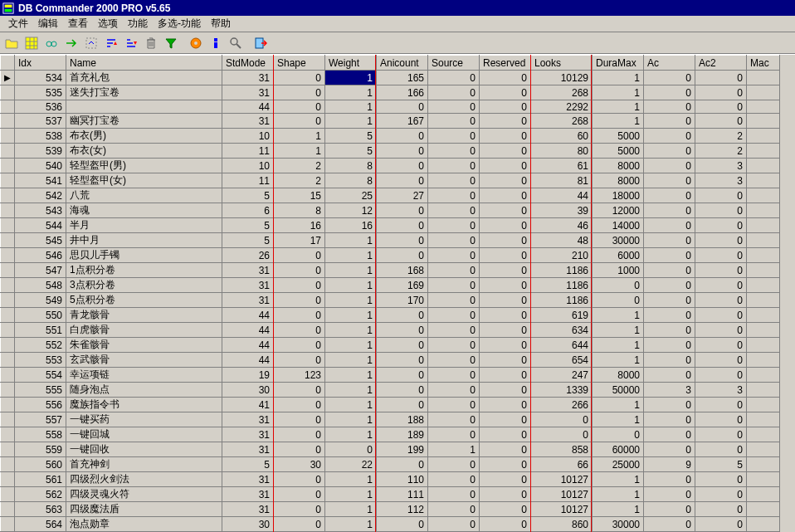  What do you see at coordinates (131, 43) in the screenshot?
I see `sort-desc-icon` at bounding box center [131, 43].